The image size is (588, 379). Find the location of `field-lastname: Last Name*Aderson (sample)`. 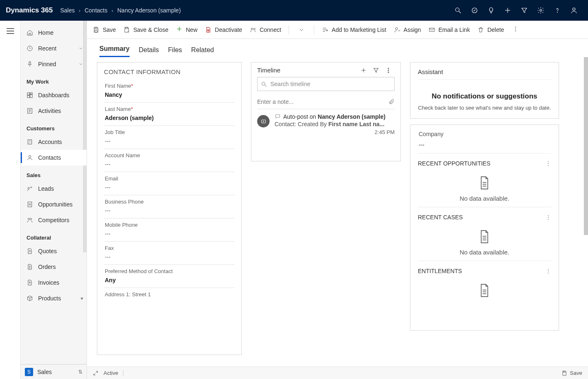

field-lastname: Last Name*Aderson (sample) is located at coordinates (169, 114).